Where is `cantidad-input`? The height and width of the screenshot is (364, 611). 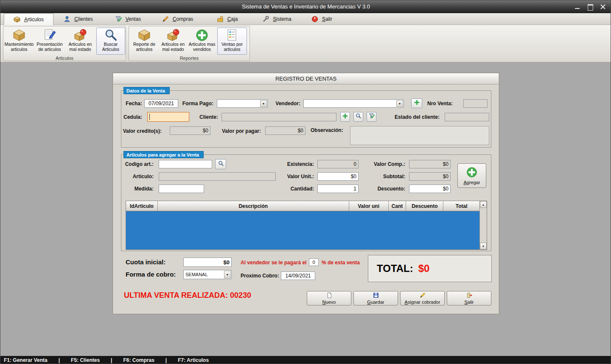
cantidad-input is located at coordinates (338, 189).